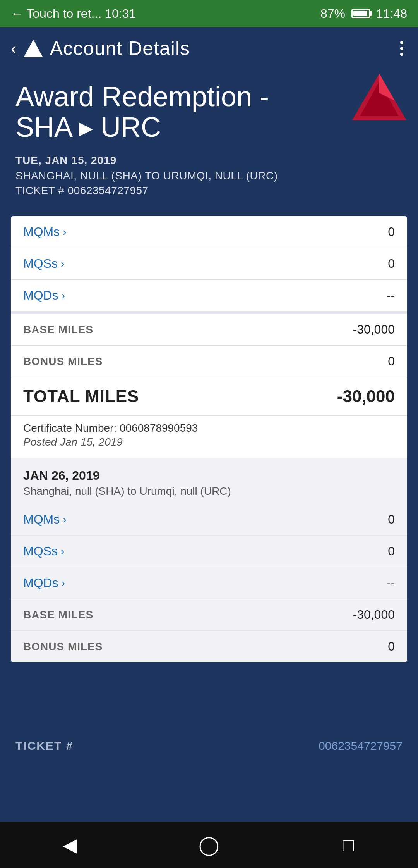 The height and width of the screenshot is (868, 418). Describe the element at coordinates (209, 792) in the screenshot. I see `spacer` at that location.